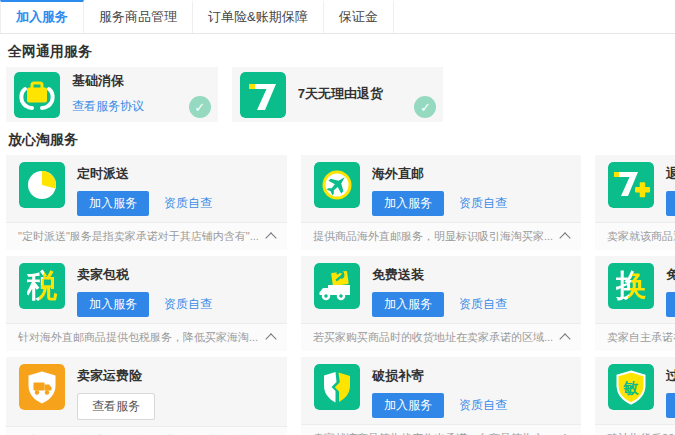 Image resolution: width=675 pixels, height=435 pixels. What do you see at coordinates (433, 433) in the screenshot?
I see `service-description: 卖家就该商品签收状态作出承诺，自商品签收之...` at bounding box center [433, 433].